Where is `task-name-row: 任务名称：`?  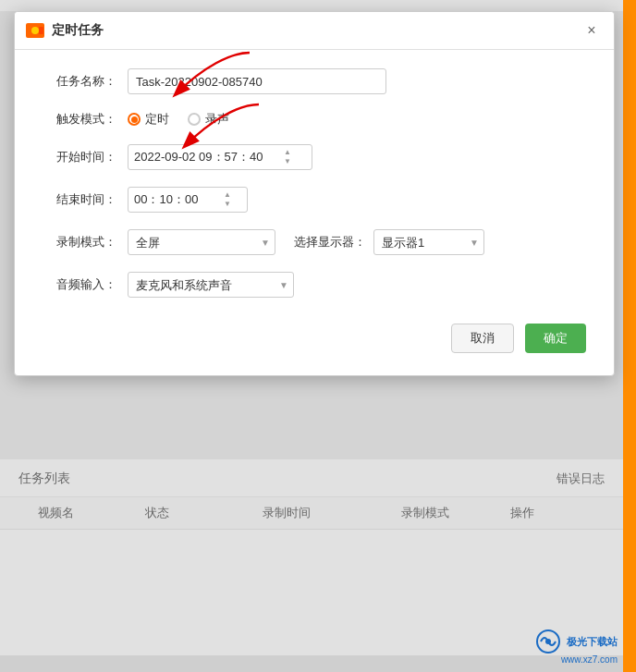
task-name-row: 任务名称： is located at coordinates (314, 81).